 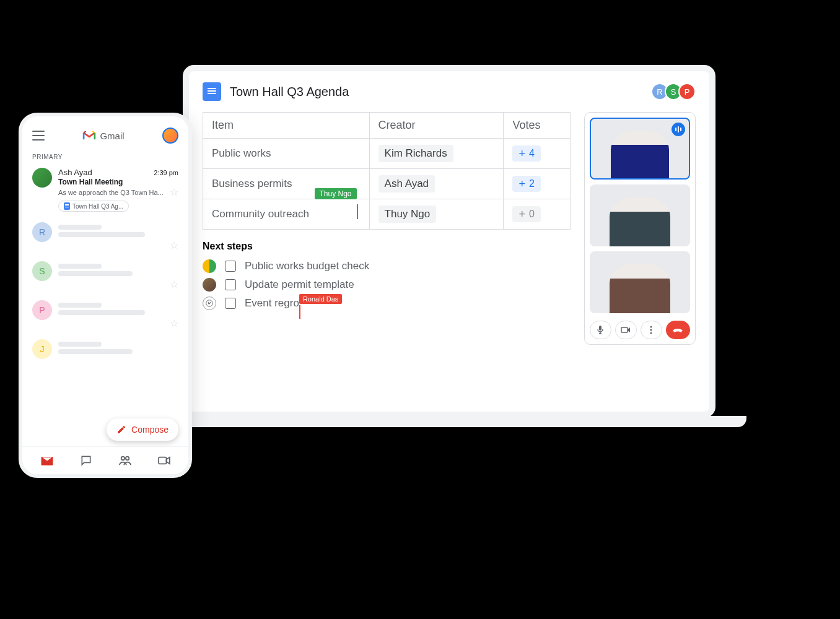 I want to click on camera-button, so click(x=626, y=330).